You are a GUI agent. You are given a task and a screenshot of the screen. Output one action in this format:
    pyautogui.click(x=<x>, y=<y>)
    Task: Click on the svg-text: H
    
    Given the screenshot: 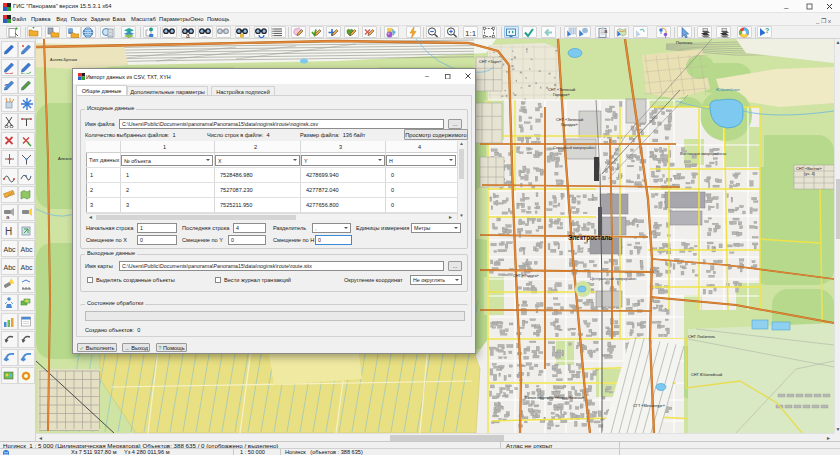 What is the action you would take?
    pyautogui.click(x=8, y=232)
    